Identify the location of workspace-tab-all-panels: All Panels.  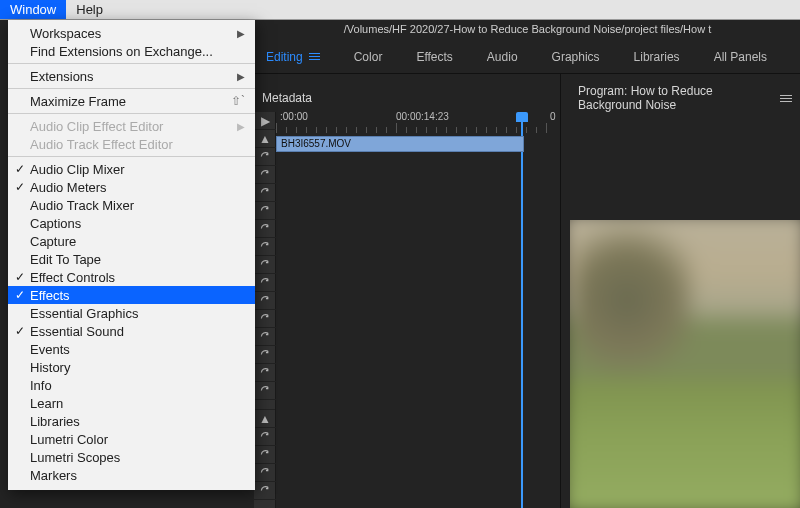
(740, 57).